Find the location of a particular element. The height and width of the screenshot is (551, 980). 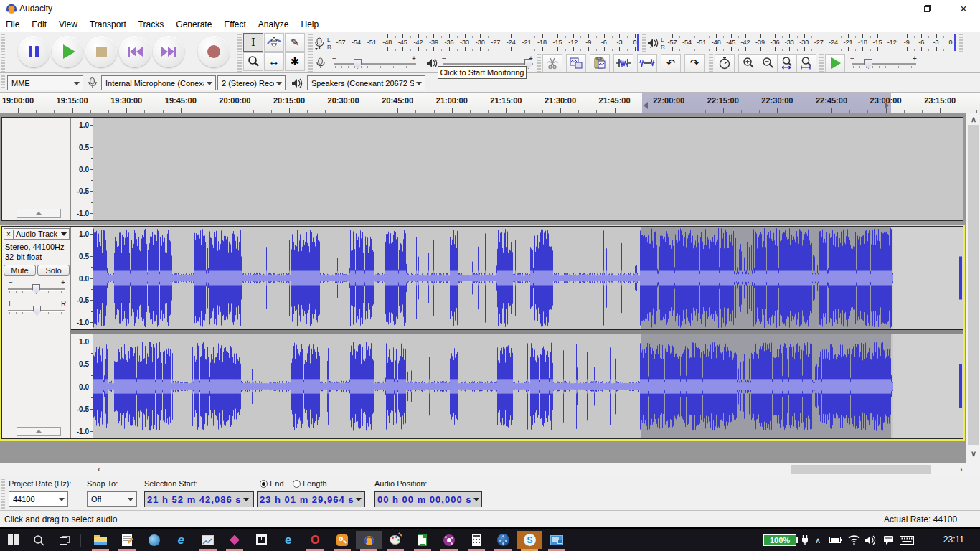

selection-left-arrow-icon is located at coordinates (646, 105).